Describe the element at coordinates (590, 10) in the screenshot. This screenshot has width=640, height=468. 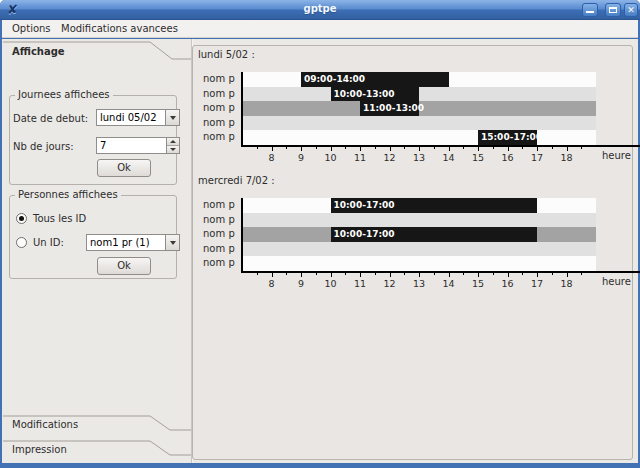
I see `minimize-button` at that location.